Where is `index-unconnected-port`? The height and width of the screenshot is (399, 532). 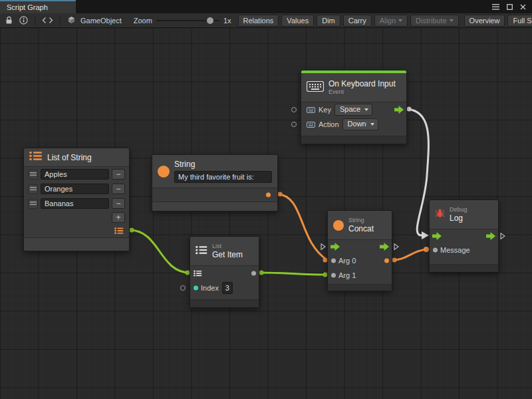
index-unconnected-port is located at coordinates (183, 288).